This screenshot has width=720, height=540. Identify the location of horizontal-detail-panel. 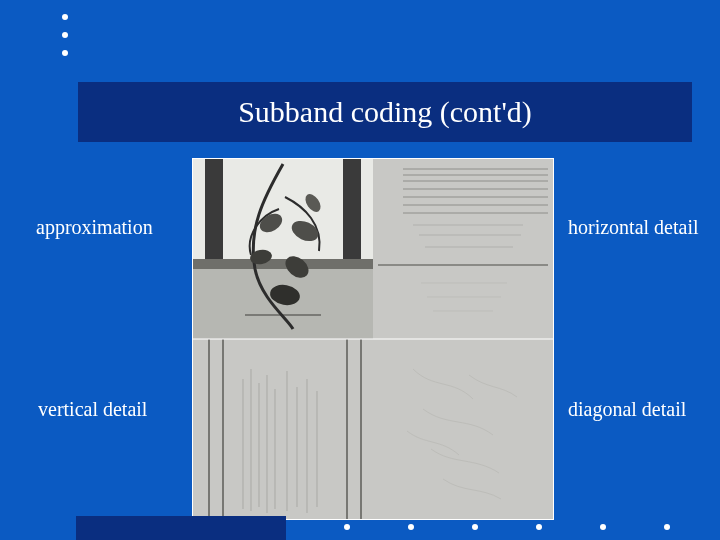
(463, 249).